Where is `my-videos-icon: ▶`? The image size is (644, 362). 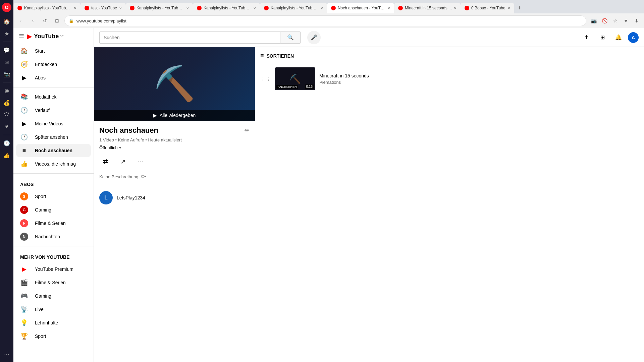 my-videos-icon: ▶ is located at coordinates (24, 124).